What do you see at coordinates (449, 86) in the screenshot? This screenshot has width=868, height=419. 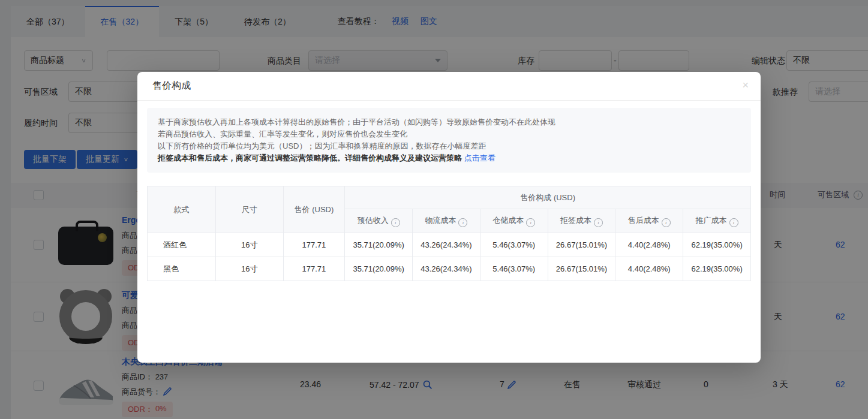 I see `modal-header: 售价构成 ×` at bounding box center [449, 86].